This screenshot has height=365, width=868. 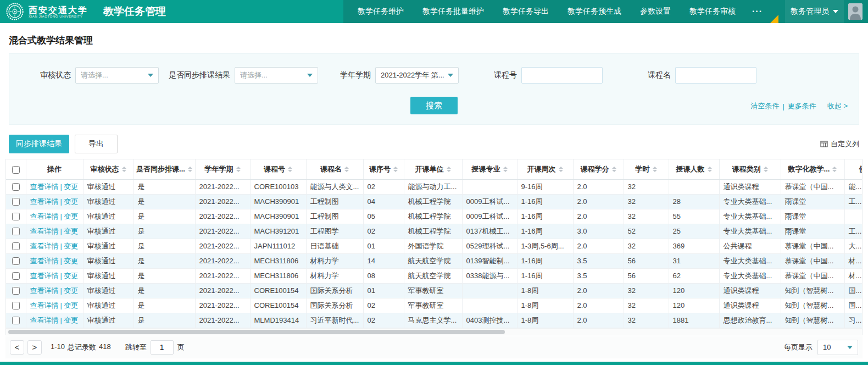 I want to click on table-row: 查看详情|变更审核通过是2021-2022...CORE100154国际关系分析…, so click(x=434, y=290).